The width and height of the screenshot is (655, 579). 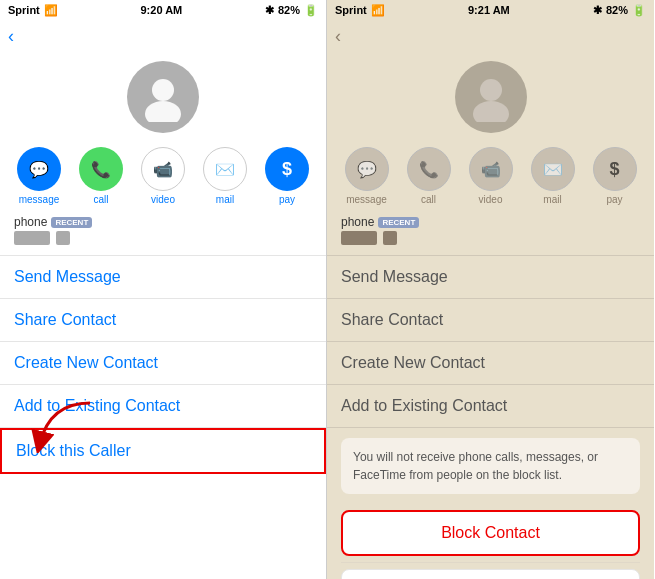 What do you see at coordinates (163, 169) in the screenshot?
I see `video-icon-left: 📹` at bounding box center [163, 169].